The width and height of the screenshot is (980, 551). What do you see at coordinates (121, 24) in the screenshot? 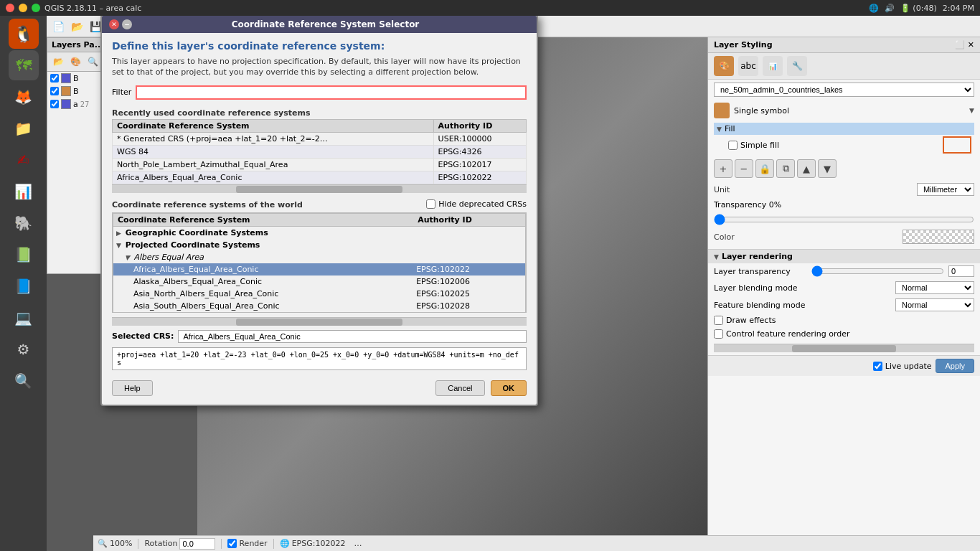
I see `dialog-title-btns: ✕ −` at bounding box center [121, 24].